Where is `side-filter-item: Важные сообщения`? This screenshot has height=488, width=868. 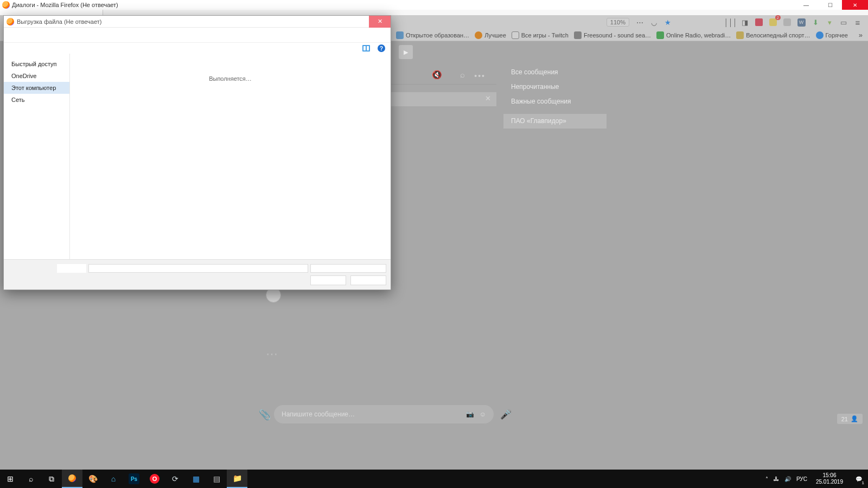 side-filter-item: Важные сообщения is located at coordinates (555, 102).